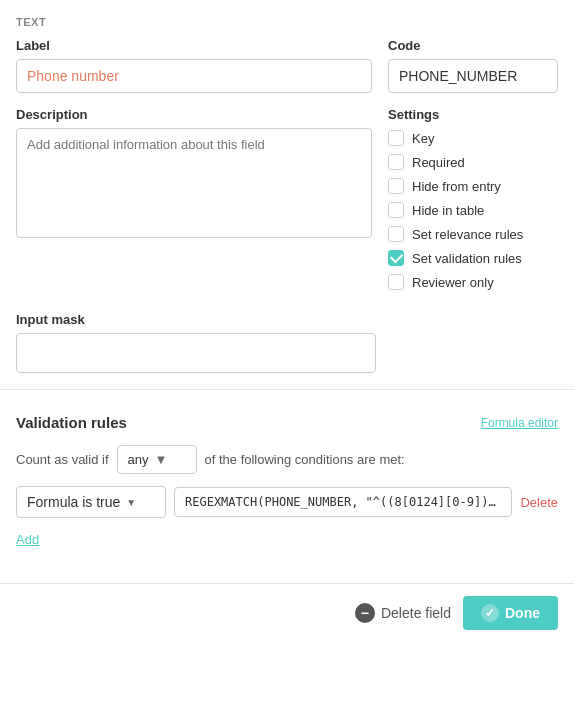  What do you see at coordinates (403, 613) in the screenshot?
I see `delete-field-button: − Delete field` at bounding box center [403, 613].